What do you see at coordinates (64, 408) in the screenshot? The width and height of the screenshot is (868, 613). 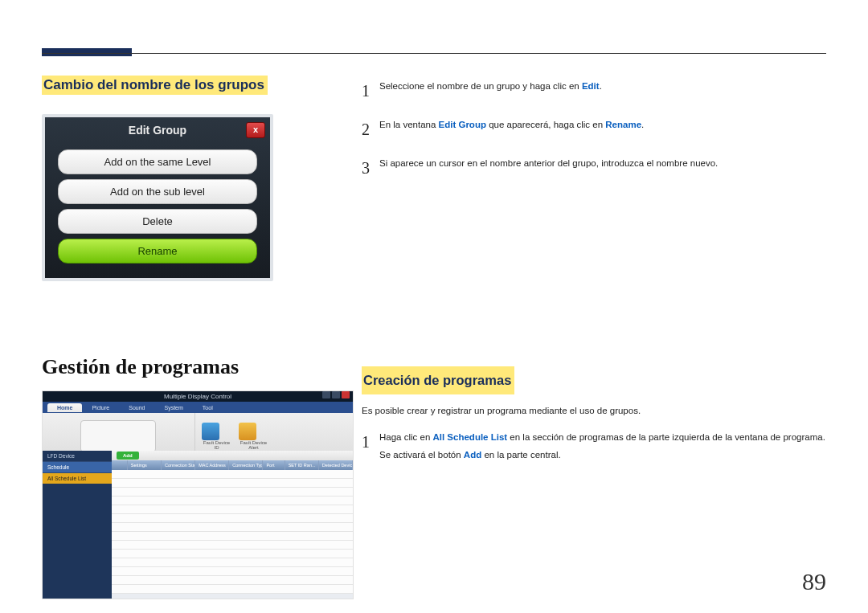 I see `tab-home: Home` at bounding box center [64, 408].